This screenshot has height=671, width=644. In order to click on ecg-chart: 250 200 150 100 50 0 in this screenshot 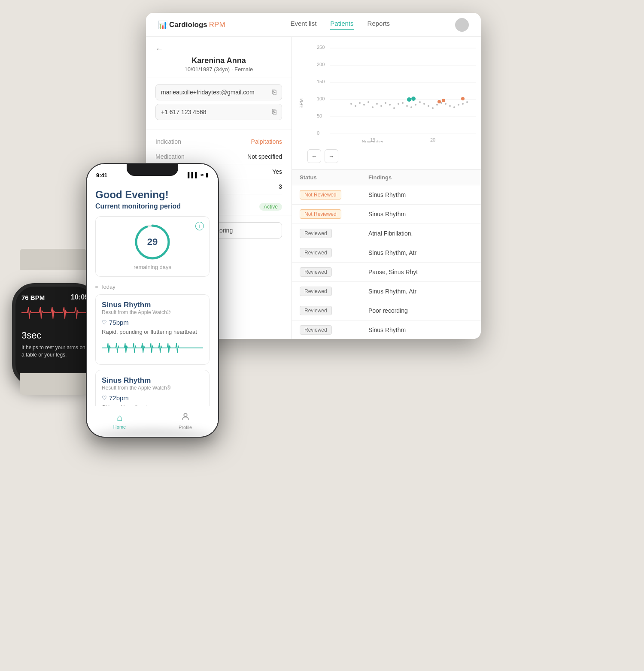, I will do `click(398, 93)`.